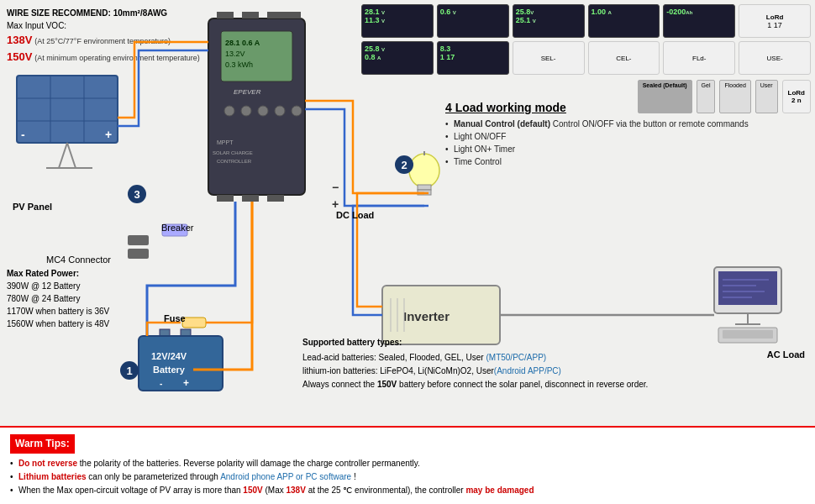 The height and width of the screenshot is (504, 815). What do you see at coordinates (424, 173) in the screenshot?
I see `bulb-graphic` at bounding box center [424, 173].